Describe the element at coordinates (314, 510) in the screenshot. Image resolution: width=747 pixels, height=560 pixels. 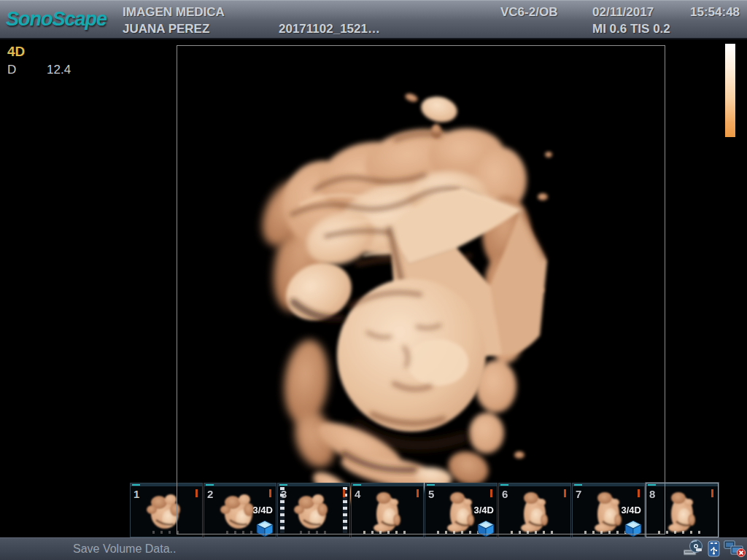
I see `thumbnail: 3` at that location.